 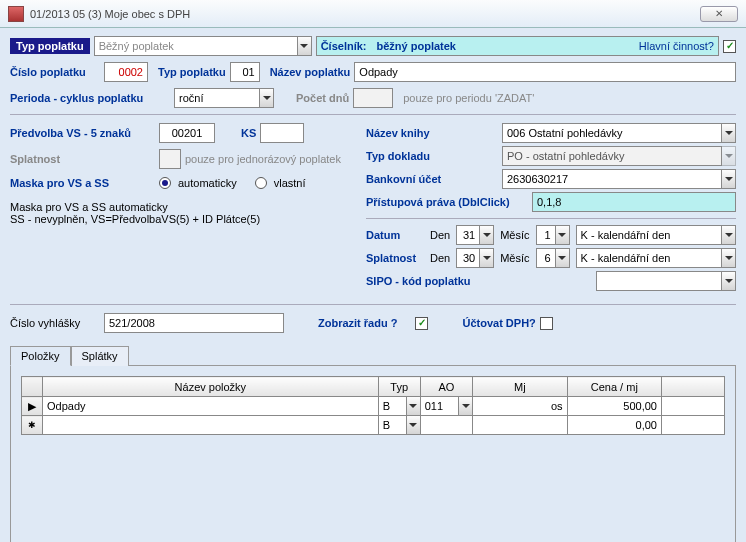 What do you see at coordinates (374, 406) in the screenshot?
I see `table-row: ▶ Odpady B 011 os 500,00` at bounding box center [374, 406].